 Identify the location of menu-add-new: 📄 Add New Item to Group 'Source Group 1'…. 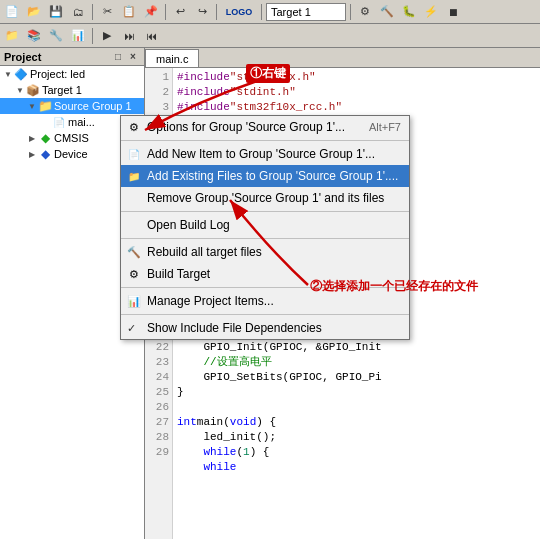
(265, 154).